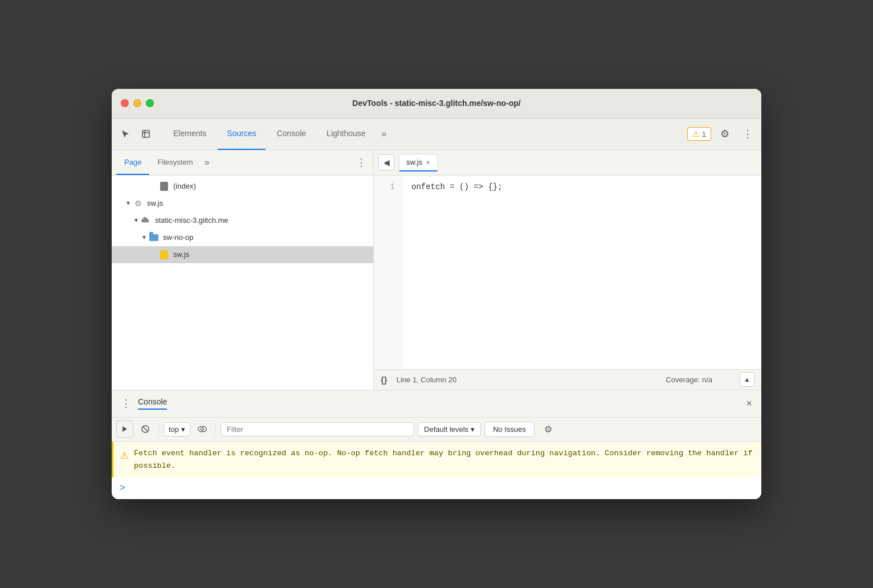 The height and width of the screenshot is (588, 873). Describe the element at coordinates (125, 103) in the screenshot. I see `close-button` at that location.